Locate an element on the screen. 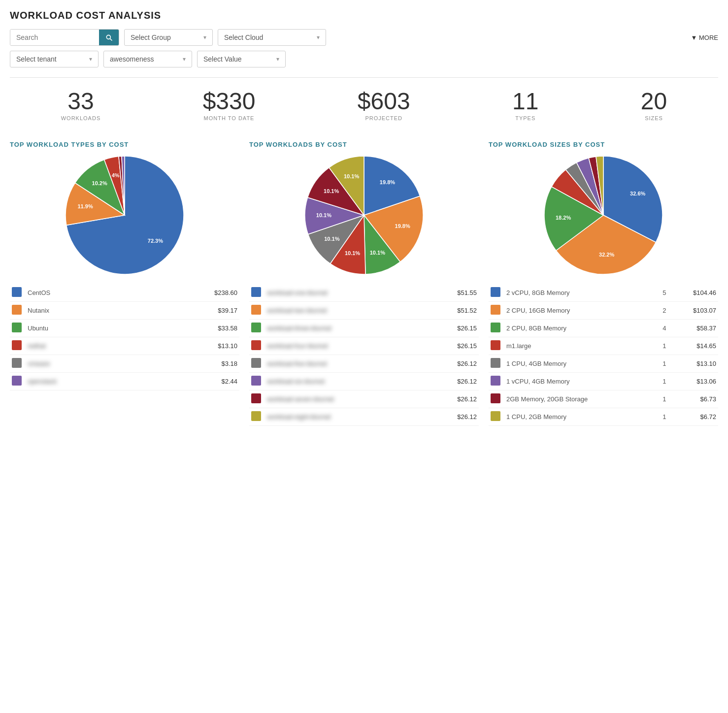 The height and width of the screenshot is (713, 728). legend-item-name: Ubuntu is located at coordinates (85, 328).